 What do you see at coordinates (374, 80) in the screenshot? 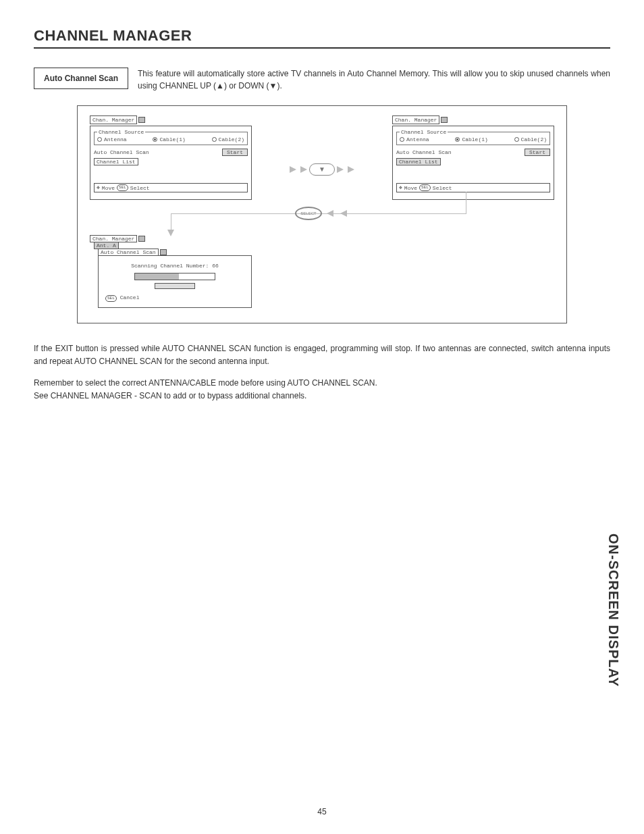
I see `intro-text: This feature will automatically store ac…` at bounding box center [374, 80].